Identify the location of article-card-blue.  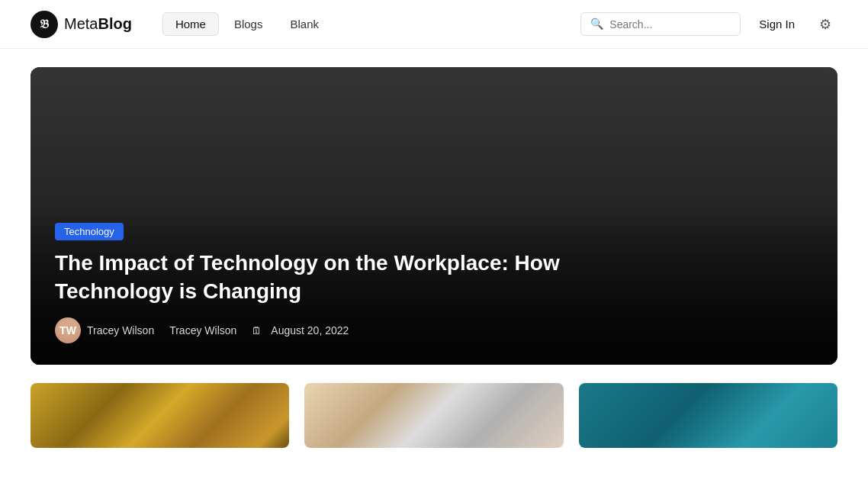
(708, 415).